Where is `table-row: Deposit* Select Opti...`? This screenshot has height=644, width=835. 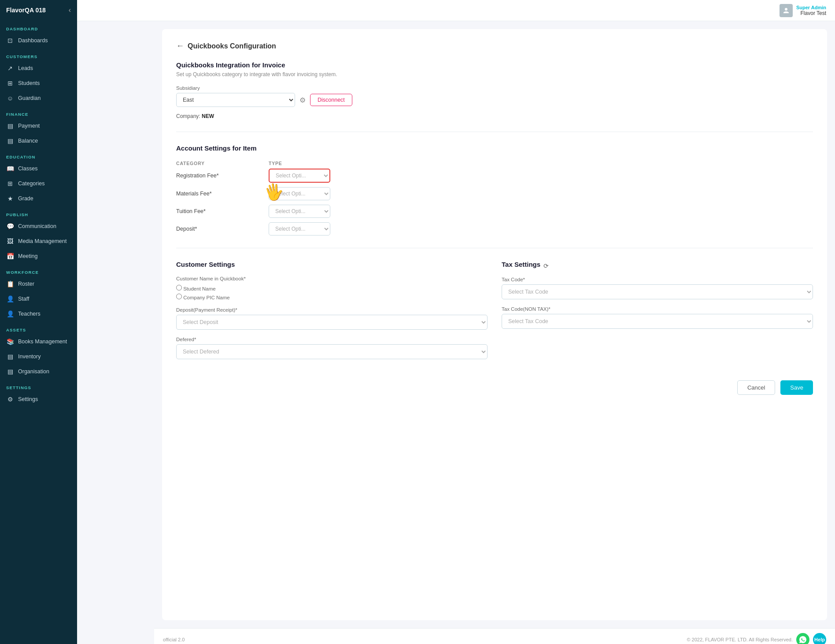
table-row: Deposit* Select Opti... is located at coordinates (291, 229).